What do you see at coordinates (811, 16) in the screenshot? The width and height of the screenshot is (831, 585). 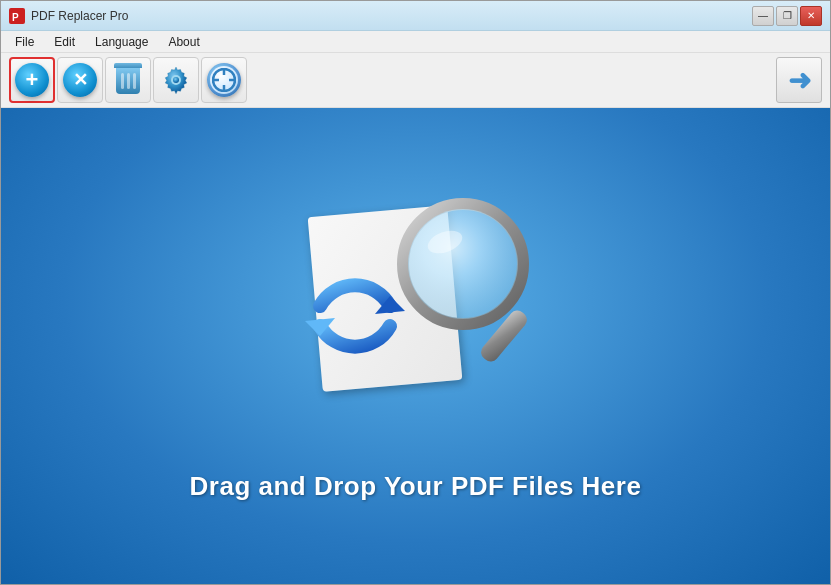 I see `close-button: ✕` at bounding box center [811, 16].